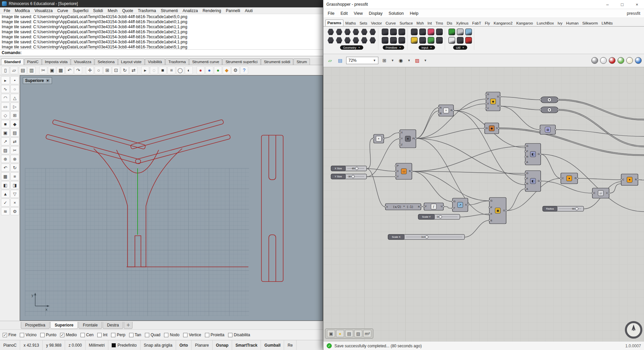 This screenshot has height=350, width=644. Describe the element at coordinates (392, 60) in the screenshot. I see `chevron-down-icon: ▼` at that location.